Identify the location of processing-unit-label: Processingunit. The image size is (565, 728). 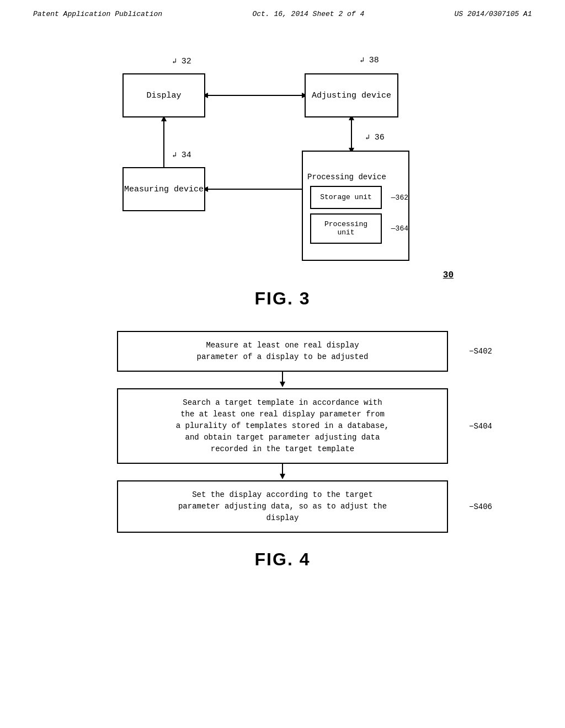
(346, 228).